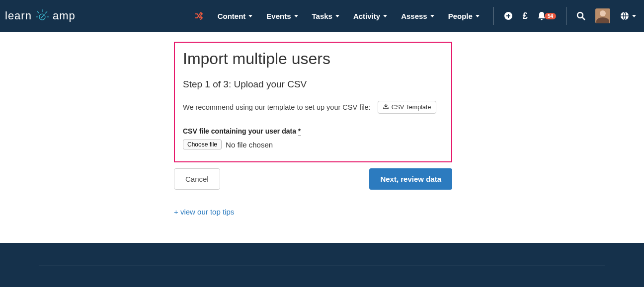 Image resolution: width=644 pixels, height=287 pixels. What do you see at coordinates (313, 59) in the screenshot?
I see `page-title: Import multiple users` at bounding box center [313, 59].